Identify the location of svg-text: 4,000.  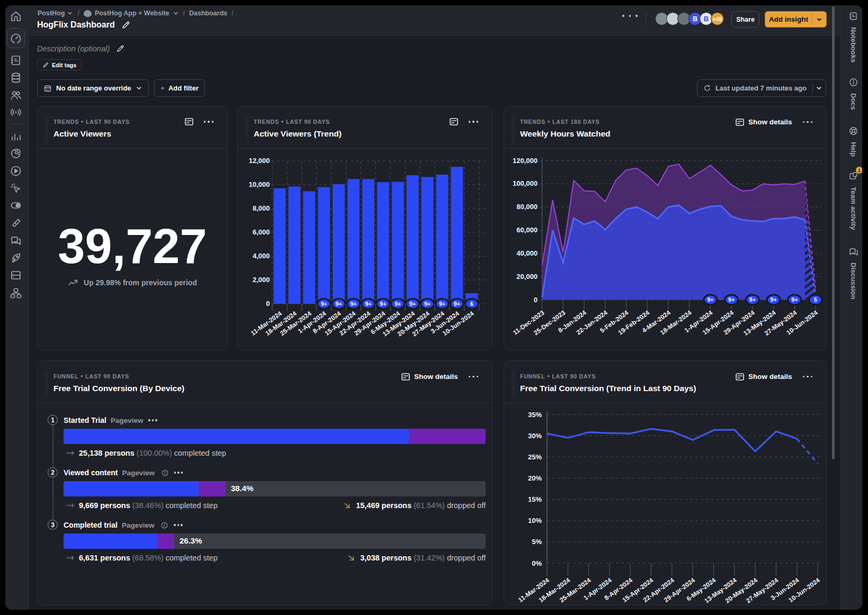
(262, 256).